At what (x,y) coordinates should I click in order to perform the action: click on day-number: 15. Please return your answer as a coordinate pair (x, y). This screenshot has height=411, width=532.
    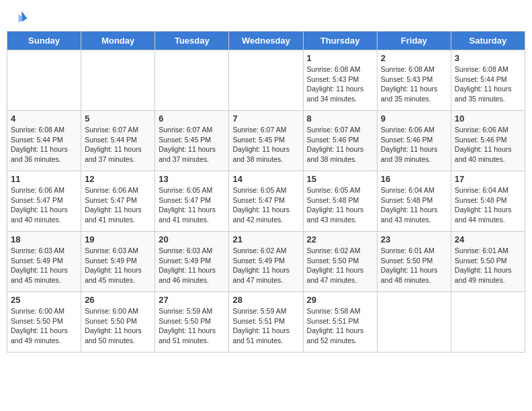
    Looking at the image, I should click on (340, 179).